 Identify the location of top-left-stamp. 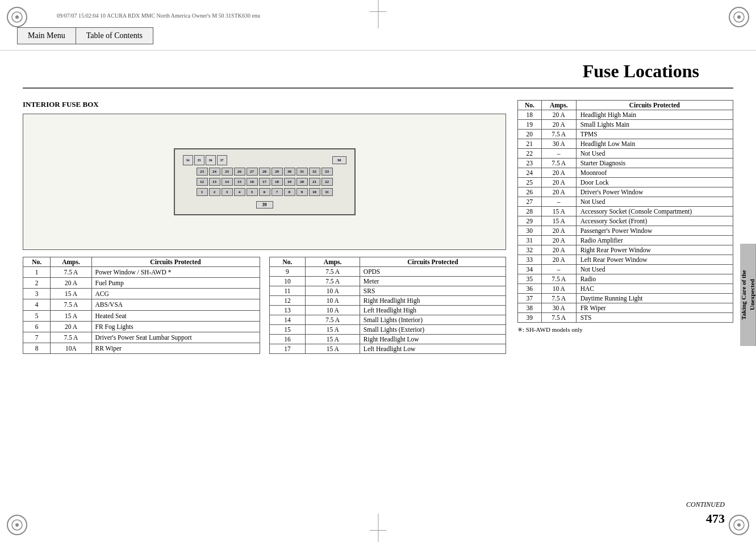
(17, 17).